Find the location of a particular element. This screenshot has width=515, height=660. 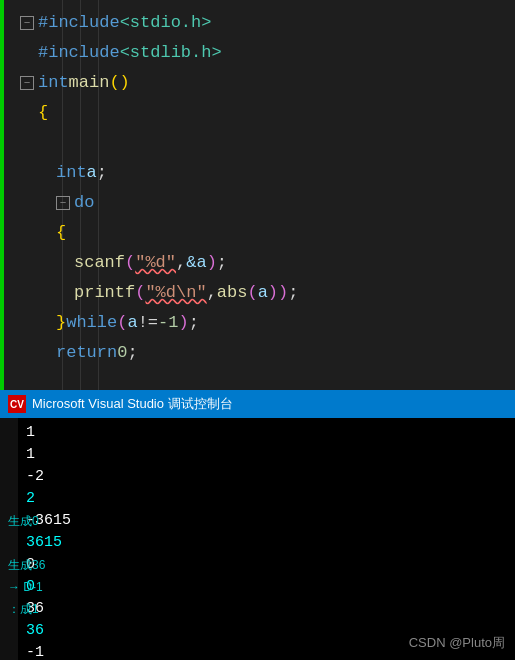

side-label-4: ：成1 is located at coordinates (24, 609).